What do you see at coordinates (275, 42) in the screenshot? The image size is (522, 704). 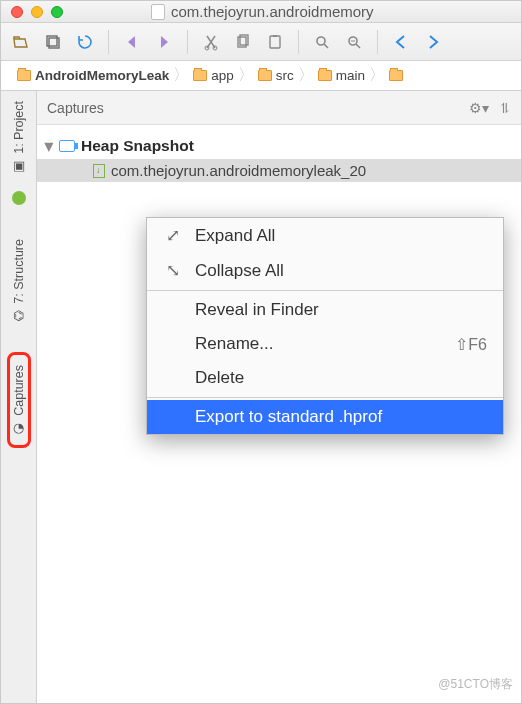 I see `paste-button` at bounding box center [275, 42].